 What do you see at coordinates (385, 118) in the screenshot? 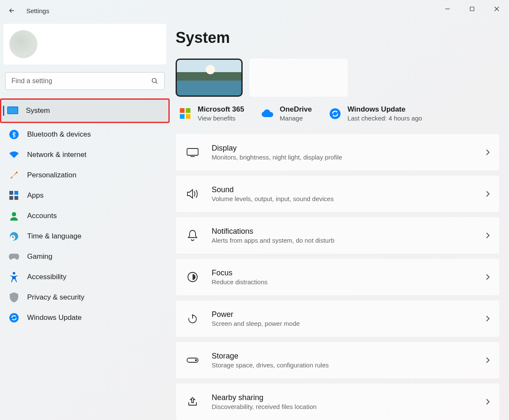
I see `service-sub: Last checked: 4 hours ago` at bounding box center [385, 118].